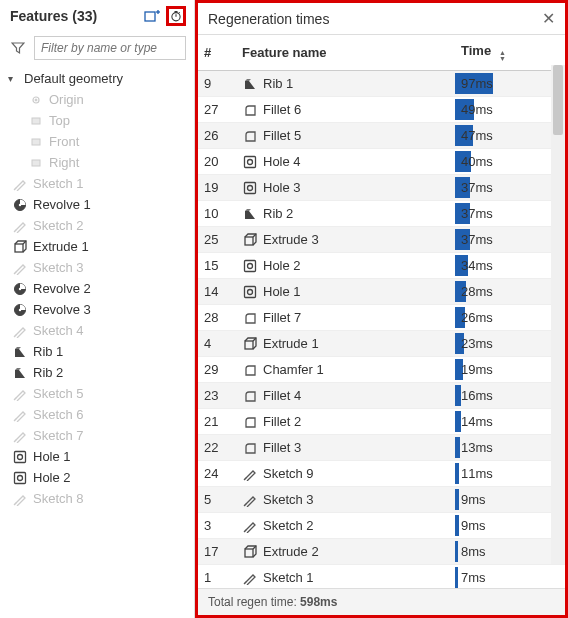 This screenshot has height=618, width=568. Describe the element at coordinates (382, 214) in the screenshot. I see `table-row: 10 Rib 2 37ms` at that location.